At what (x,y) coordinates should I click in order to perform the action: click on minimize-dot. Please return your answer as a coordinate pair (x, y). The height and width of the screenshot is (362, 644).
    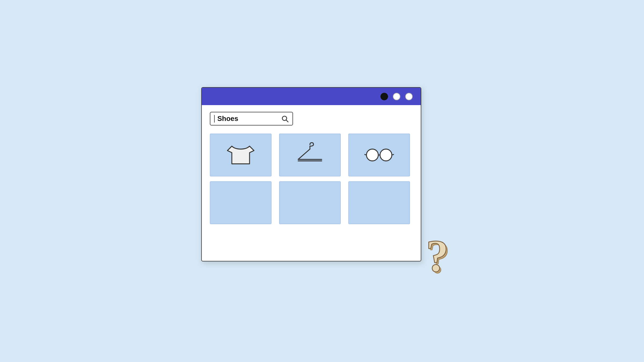
    Looking at the image, I should click on (397, 97).